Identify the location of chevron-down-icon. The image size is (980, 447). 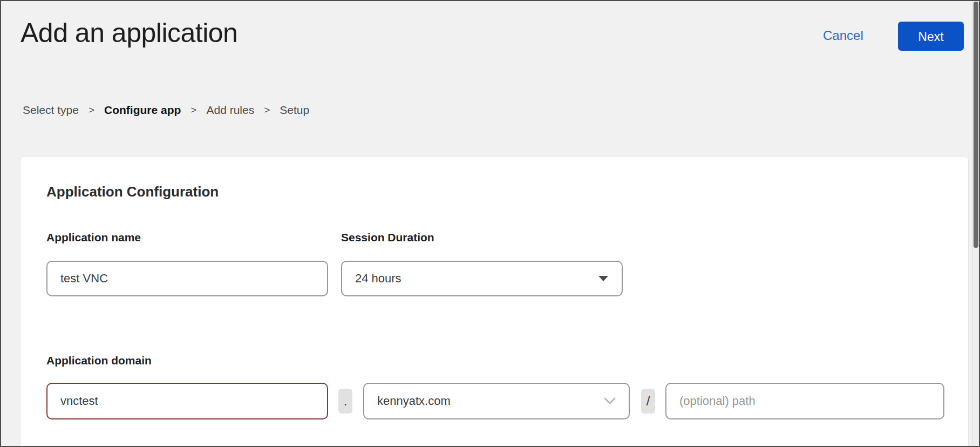
(610, 401).